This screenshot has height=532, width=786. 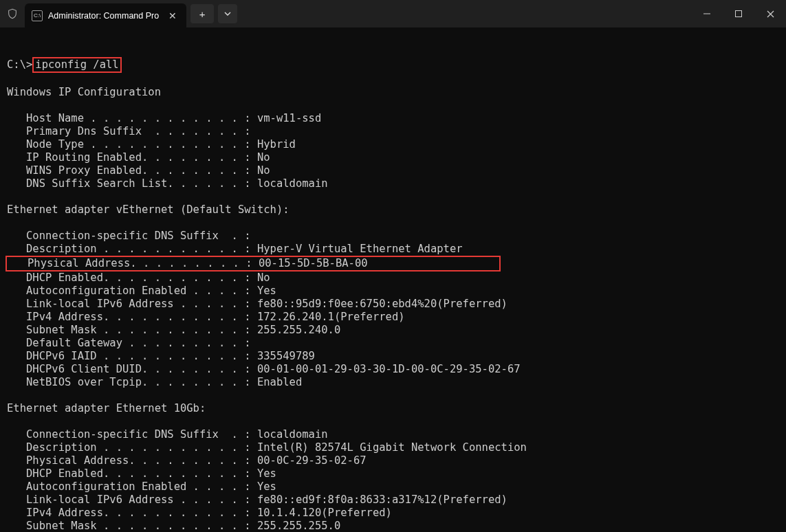 What do you see at coordinates (154, 382) in the screenshot?
I see `adapter1-netbios: NetBIOS over Tcpip. . . . . . . . : Enab…` at bounding box center [154, 382].